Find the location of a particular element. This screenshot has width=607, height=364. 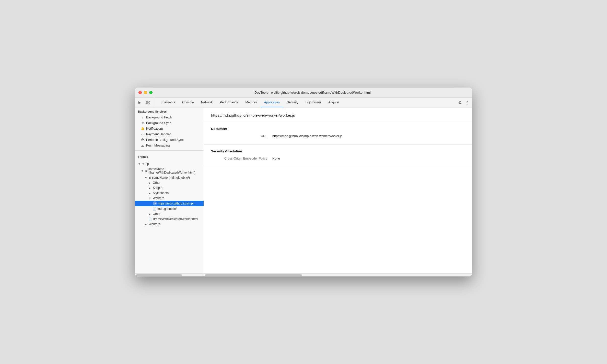

frame-icon: □ is located at coordinates (143, 164).